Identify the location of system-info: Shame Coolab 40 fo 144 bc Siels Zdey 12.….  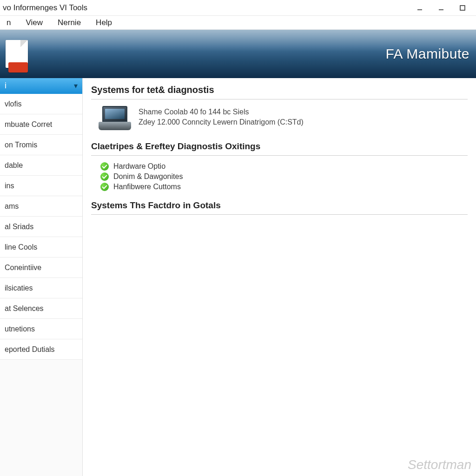
(221, 118).